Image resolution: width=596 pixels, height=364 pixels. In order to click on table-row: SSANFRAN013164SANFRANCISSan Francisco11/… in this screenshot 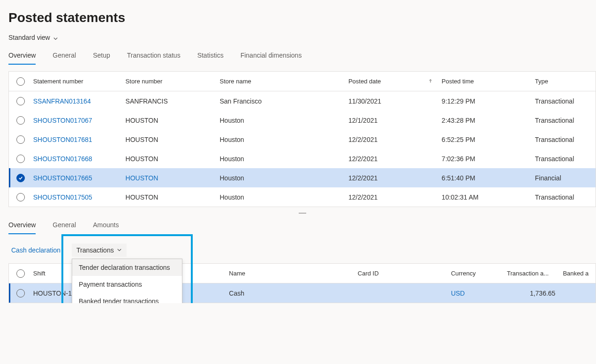, I will do `click(302, 101)`.